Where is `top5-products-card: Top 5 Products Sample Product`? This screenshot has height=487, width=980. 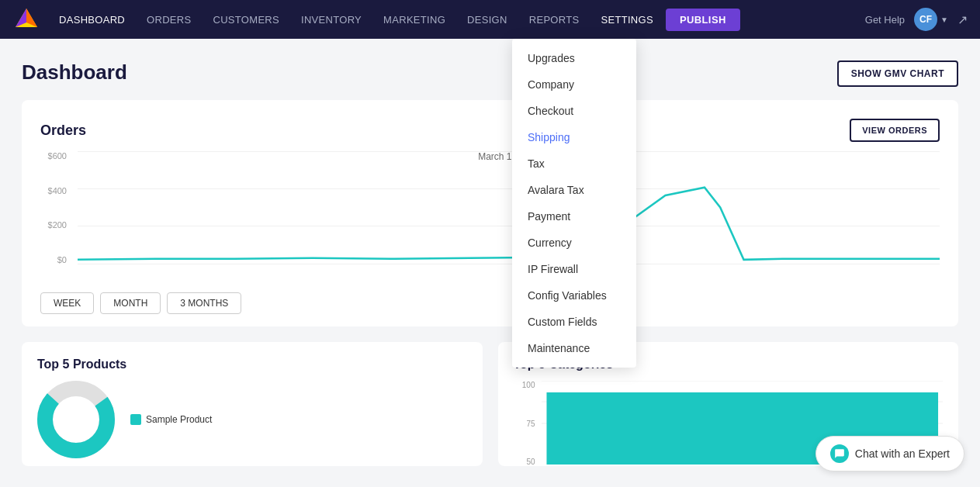
top5-products-card: Top 5 Products Sample Product is located at coordinates (252, 404).